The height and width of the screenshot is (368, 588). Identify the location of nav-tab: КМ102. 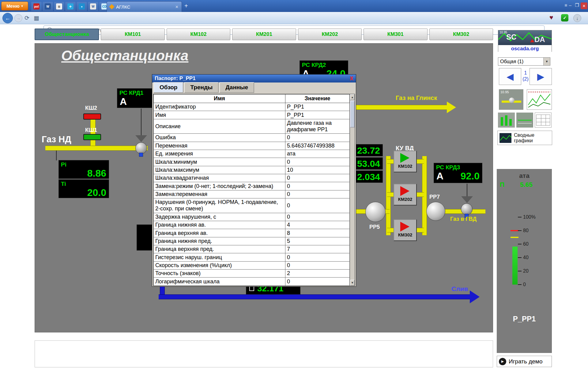
(198, 34).